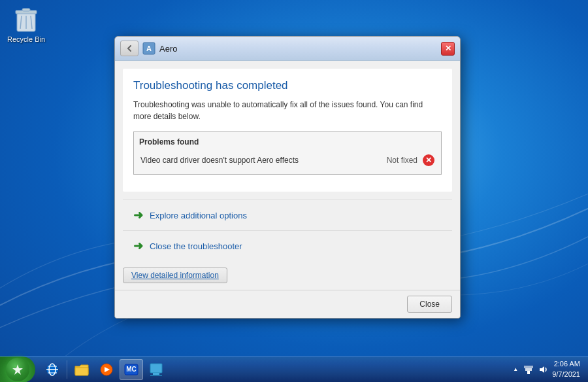 The height and width of the screenshot is (382, 588). What do you see at coordinates (175, 275) in the screenshot?
I see `view-detail-button: View detailed information` at bounding box center [175, 275].